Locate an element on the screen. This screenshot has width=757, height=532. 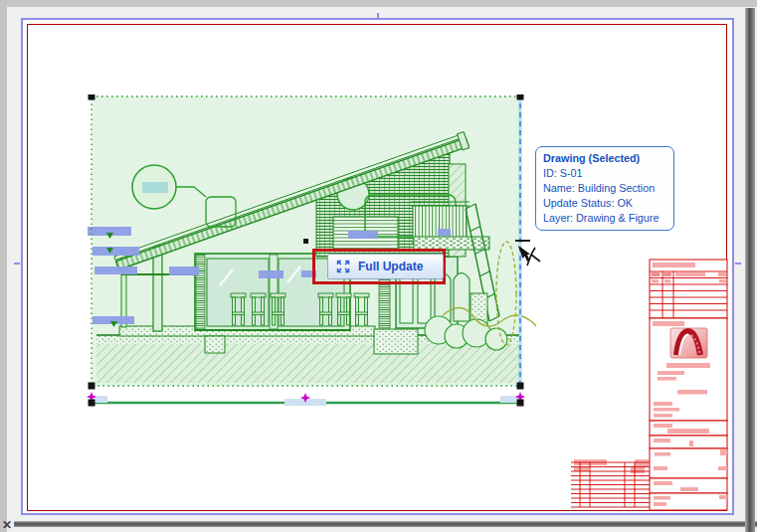
tooltip-line-id: ID: S-01 is located at coordinates (605, 173).